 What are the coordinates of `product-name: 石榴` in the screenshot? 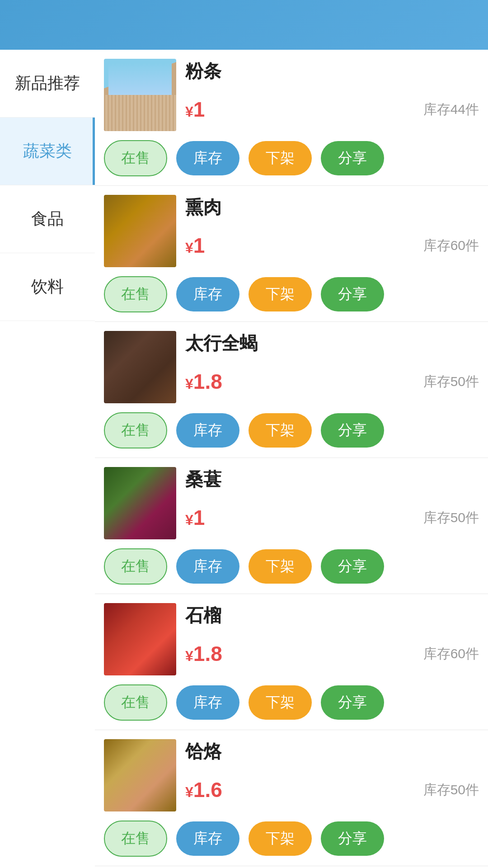 It's located at (332, 616).